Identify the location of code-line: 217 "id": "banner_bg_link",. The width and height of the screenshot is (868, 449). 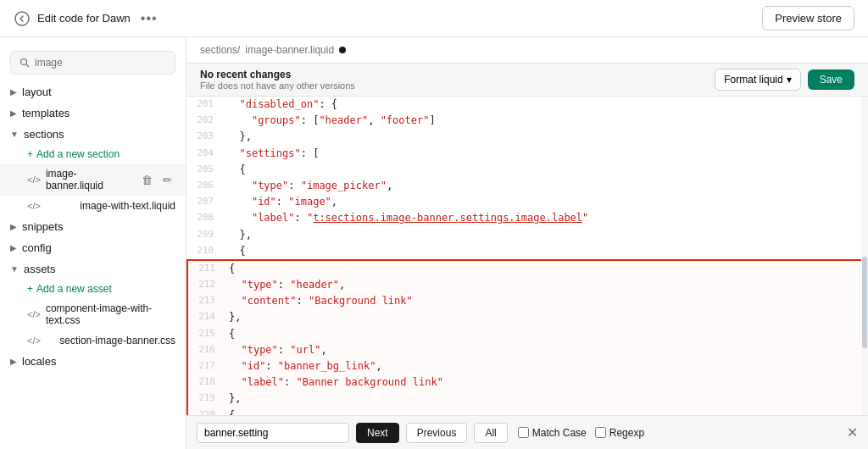
(527, 366).